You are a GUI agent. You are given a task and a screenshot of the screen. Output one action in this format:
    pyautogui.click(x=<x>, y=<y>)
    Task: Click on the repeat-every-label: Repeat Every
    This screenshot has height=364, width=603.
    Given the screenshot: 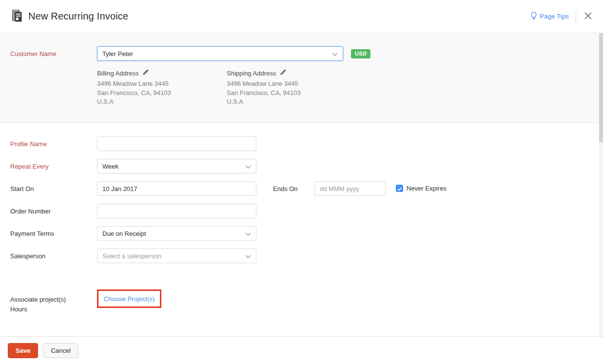 What is the action you would take?
    pyautogui.click(x=54, y=165)
    